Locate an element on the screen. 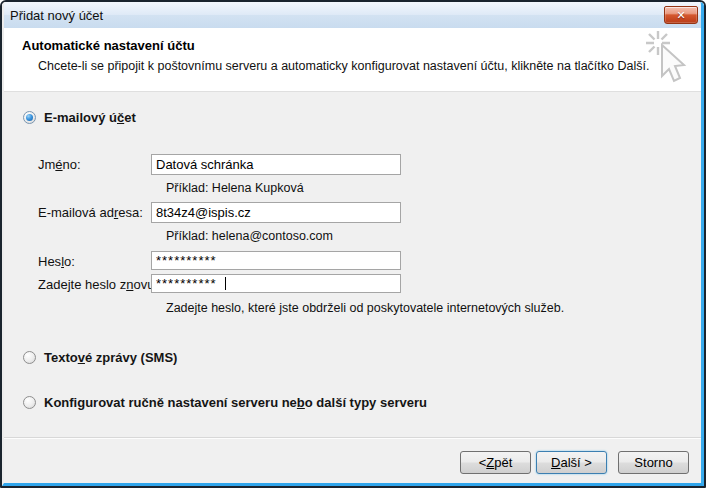 This screenshot has height=488, width=706. label-text: E-mailový ú is located at coordinates (80, 118).